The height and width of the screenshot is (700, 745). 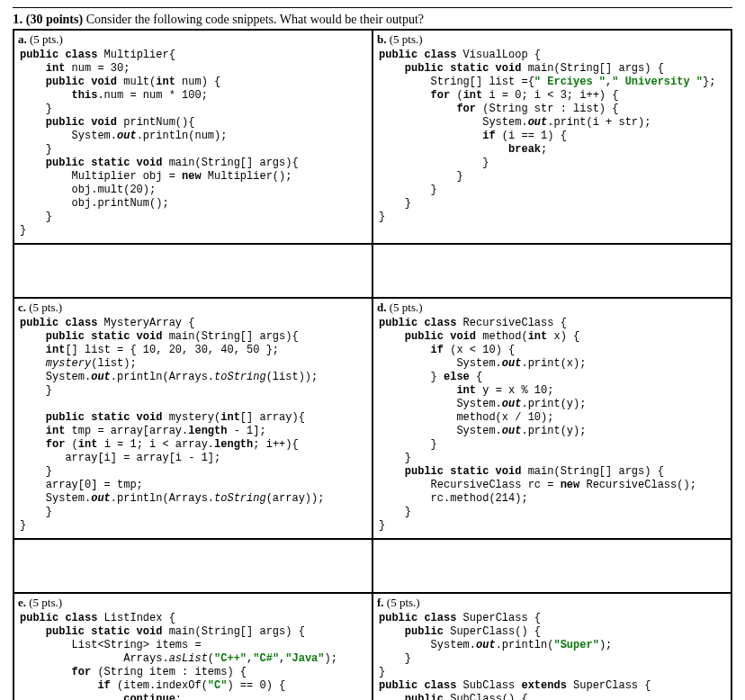 I want to click on cell-f: f. (5 pts.) public class SuperClass { pu…, so click(x=552, y=646).